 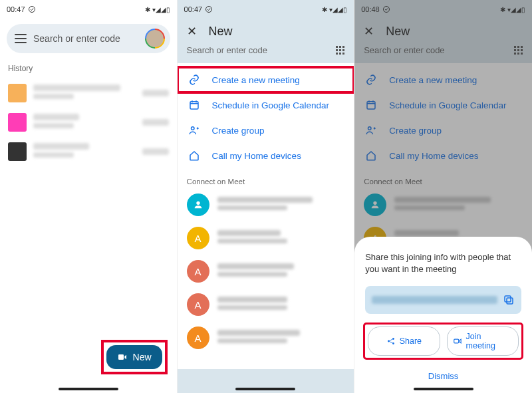 What do you see at coordinates (266, 205) in the screenshot?
I see `contact-row` at bounding box center [266, 205].